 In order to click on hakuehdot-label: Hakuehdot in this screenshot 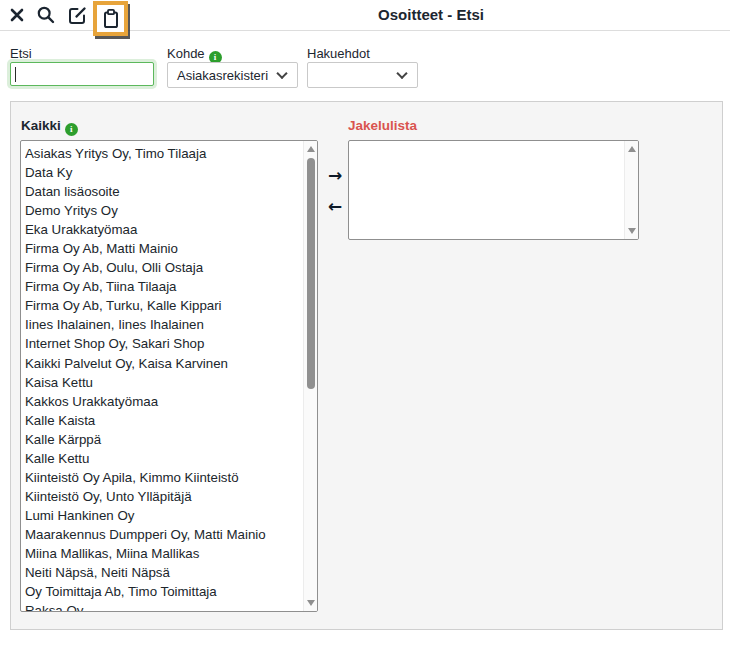, I will do `click(338, 54)`.